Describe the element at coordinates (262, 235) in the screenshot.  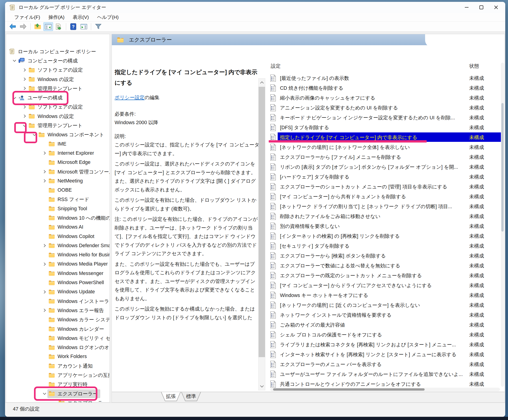
I see `description-scrollbar` at that location.